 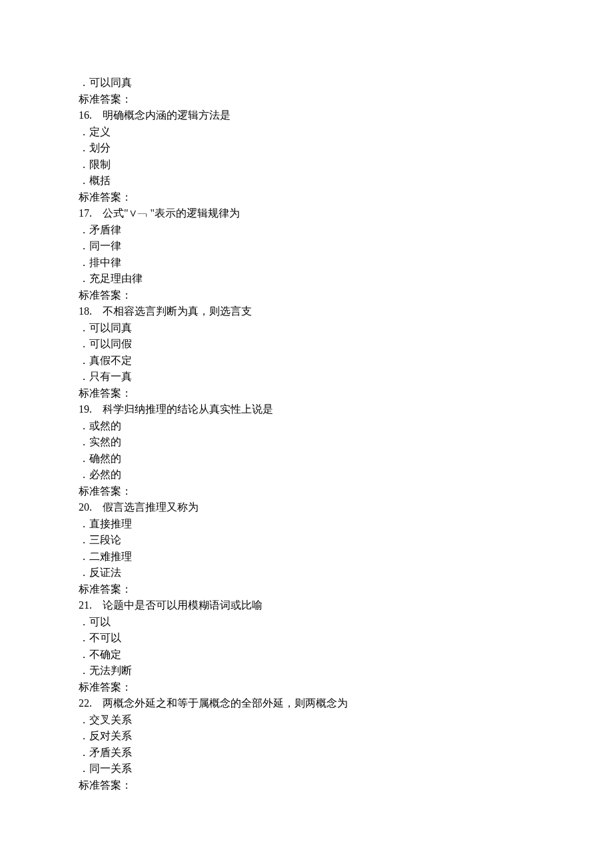 I want to click on text-line: ．必然的, so click(x=346, y=475).